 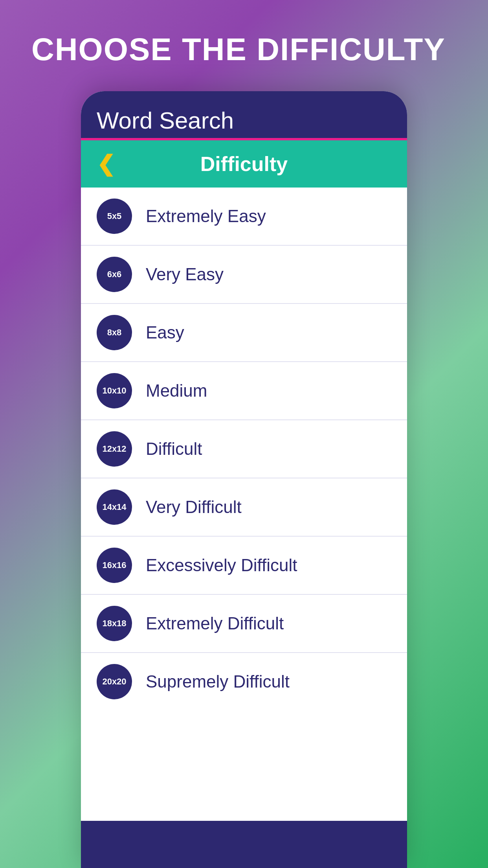 I want to click on grid-badge: 20x20, so click(x=114, y=682).